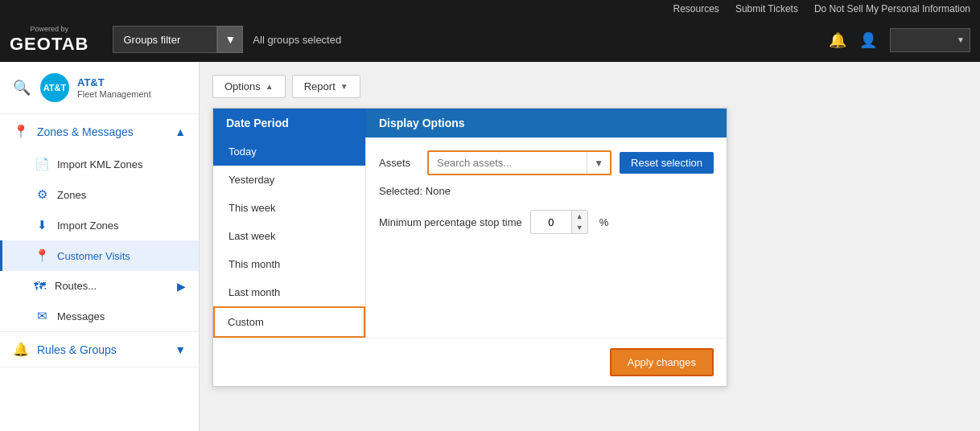  What do you see at coordinates (230, 39) in the screenshot?
I see `groups-filter-arrow: ▼` at bounding box center [230, 39].